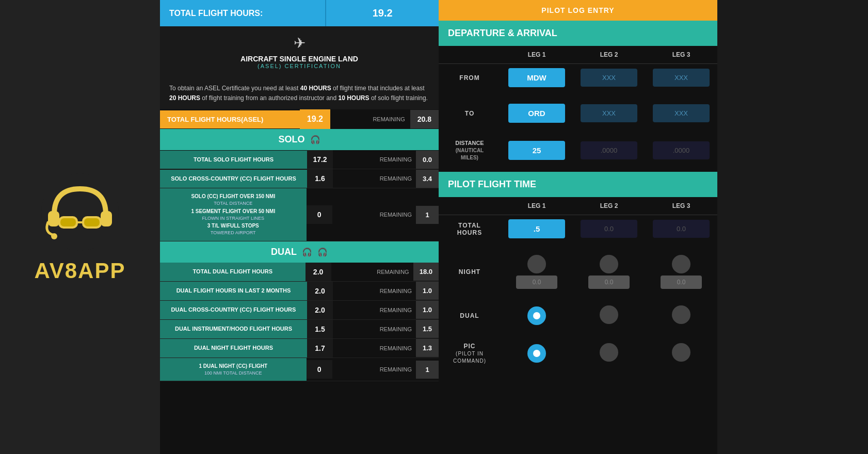 The height and width of the screenshot is (454, 868). What do you see at coordinates (315, 139) in the screenshot?
I see `headphones-icon-solo: 🎧` at bounding box center [315, 139].